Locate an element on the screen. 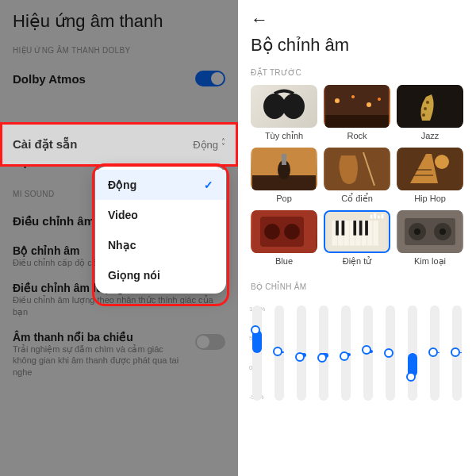 The width and height of the screenshot is (476, 476). preset-value: Động ˄˅ is located at coordinates (209, 144).